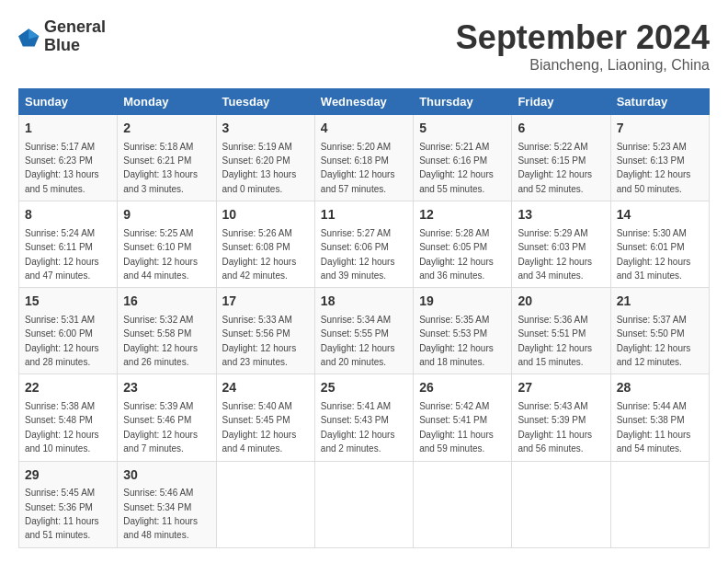  What do you see at coordinates (462, 129) in the screenshot?
I see `day-number: 5` at bounding box center [462, 129].